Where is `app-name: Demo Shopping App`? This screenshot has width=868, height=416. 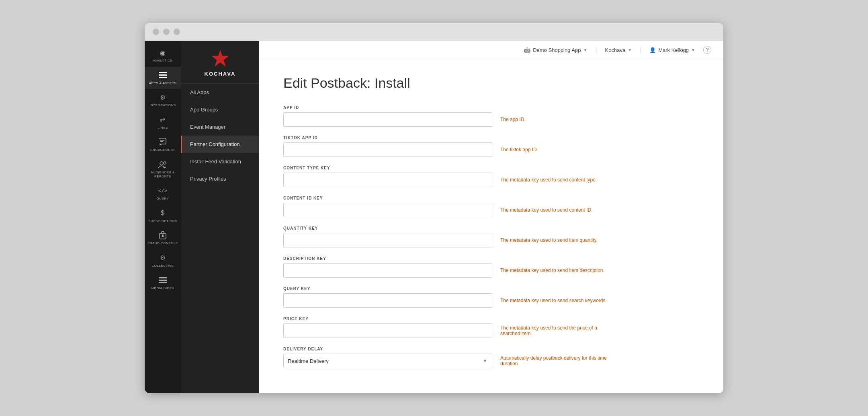
app-name: Demo Shopping App is located at coordinates (557, 50).